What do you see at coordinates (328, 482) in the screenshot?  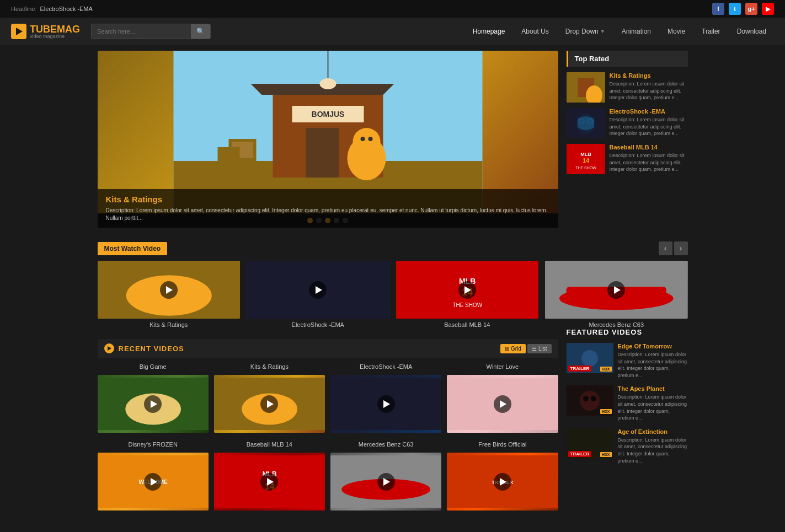 I see `recent-grid-row-2: WELCOME MLB14` at bounding box center [328, 482].